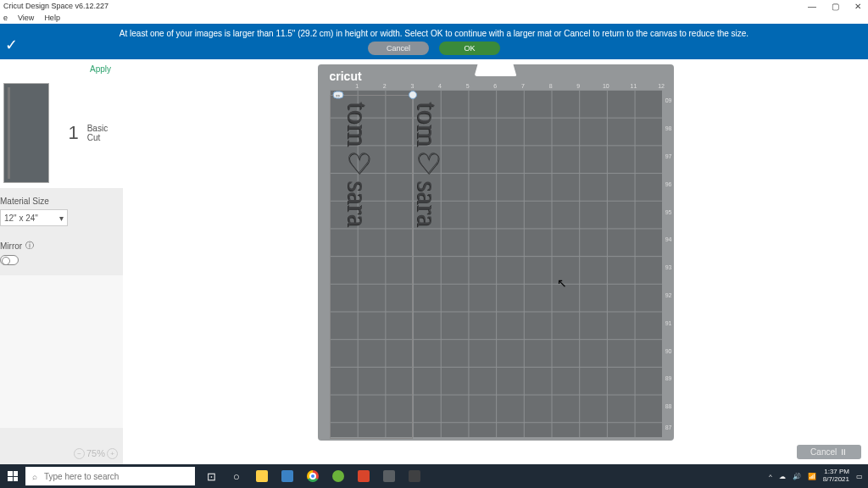  What do you see at coordinates (498, 86) in the screenshot?
I see `ruler-horizontal: 1 2 3 4 5 6 7 8 9 10 11 12` at bounding box center [498, 86].